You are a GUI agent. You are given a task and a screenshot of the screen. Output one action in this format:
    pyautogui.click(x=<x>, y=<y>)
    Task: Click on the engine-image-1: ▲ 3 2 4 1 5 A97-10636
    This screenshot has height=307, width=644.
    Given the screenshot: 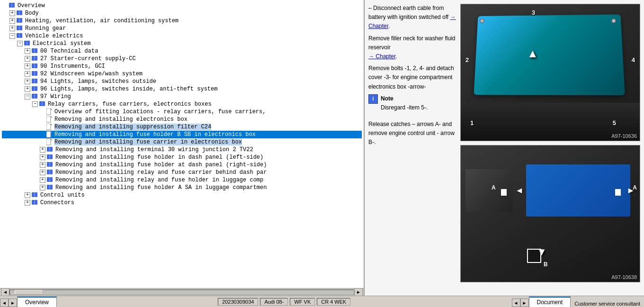 What is the action you would take?
    pyautogui.click(x=550, y=72)
    